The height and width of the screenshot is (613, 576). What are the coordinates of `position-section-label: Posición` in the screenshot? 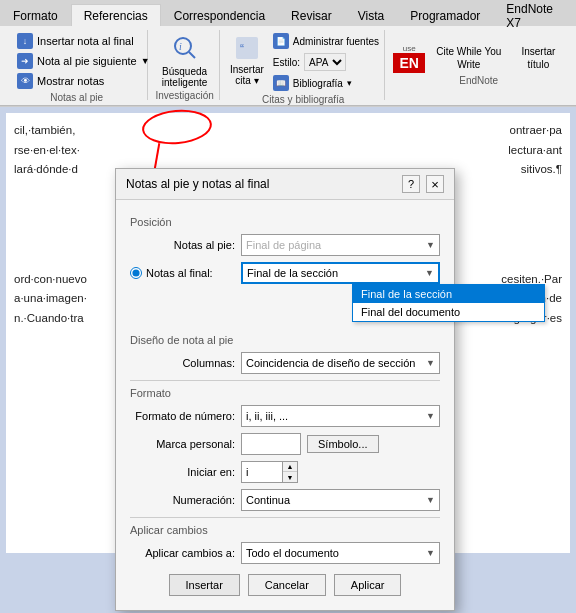 It's located at (285, 222).